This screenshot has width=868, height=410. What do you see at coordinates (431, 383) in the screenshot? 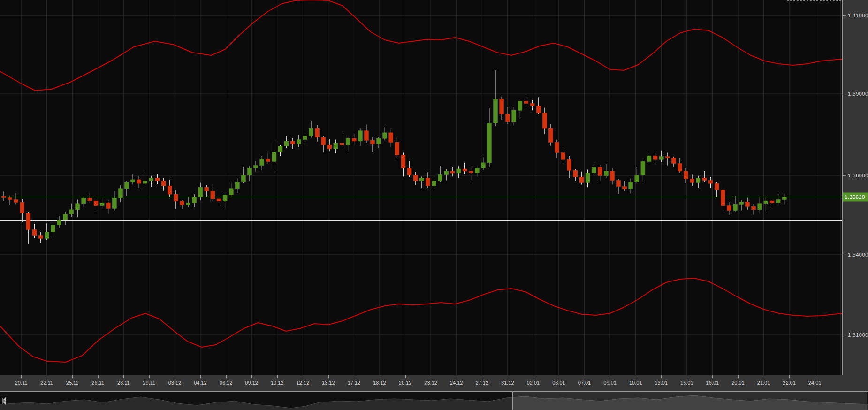
I see `time-axis-label: 23.12` at bounding box center [431, 383].